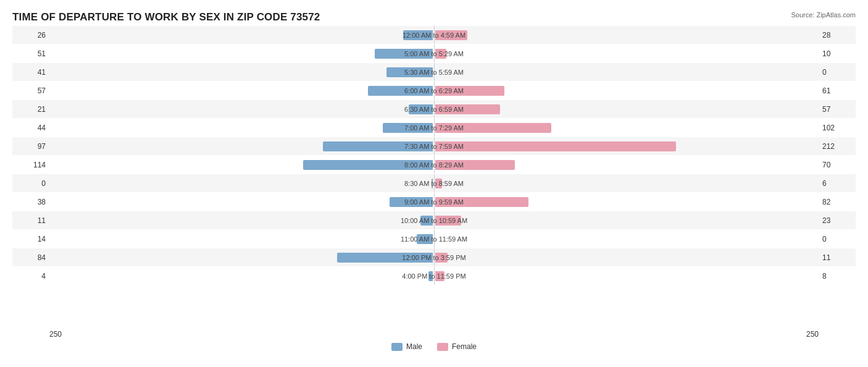 This screenshot has height=367, width=868. Describe the element at coordinates (31, 128) in the screenshot. I see `male-value: 44` at that location.